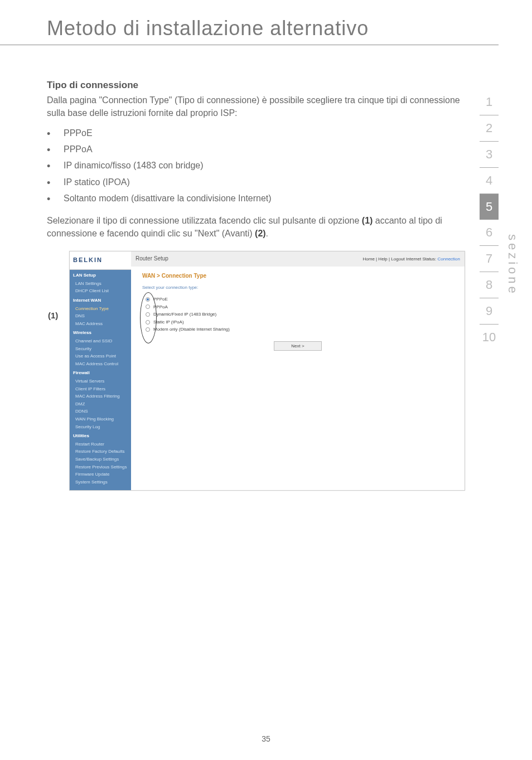 The width and height of the screenshot is (532, 760). Describe the element at coordinates (100, 427) in the screenshot. I see `sidebar-item: Security Log` at that location.